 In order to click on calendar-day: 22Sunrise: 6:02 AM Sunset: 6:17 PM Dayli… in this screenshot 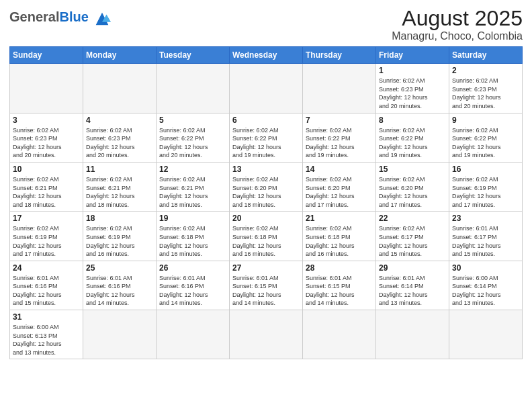, I will do `click(412, 236)`.